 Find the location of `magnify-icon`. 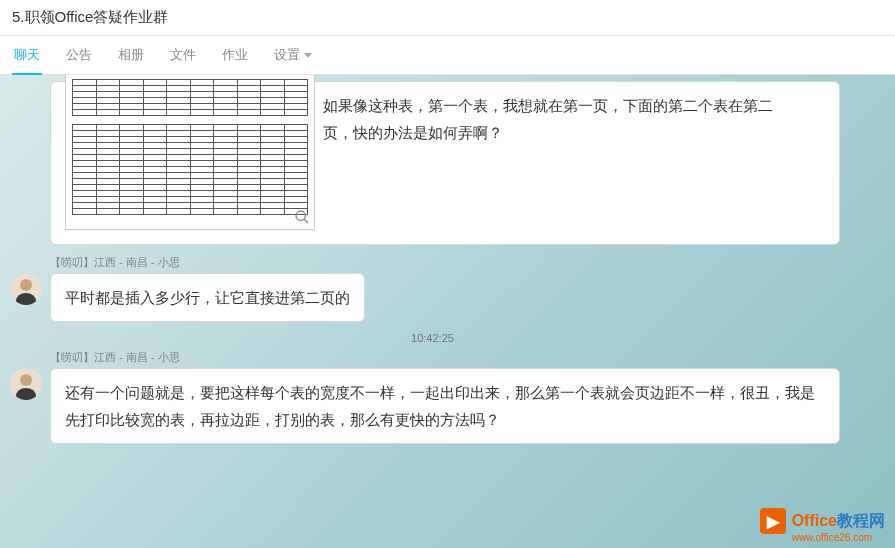

magnify-icon is located at coordinates (302, 217).